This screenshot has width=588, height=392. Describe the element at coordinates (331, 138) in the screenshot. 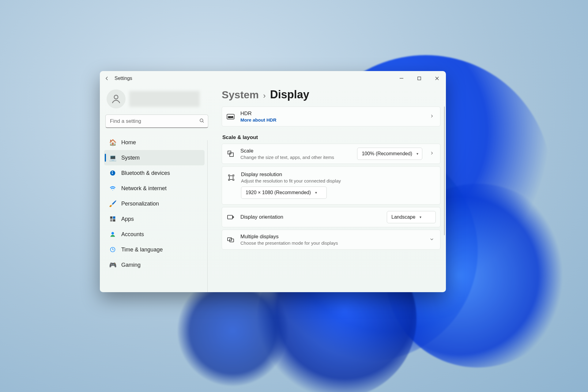

I see `section-scale-layout: Scale & layout` at that location.